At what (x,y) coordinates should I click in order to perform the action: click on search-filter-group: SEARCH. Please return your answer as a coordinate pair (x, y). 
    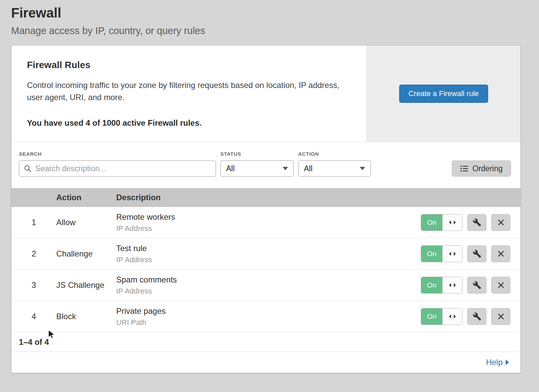
    Looking at the image, I should click on (117, 164).